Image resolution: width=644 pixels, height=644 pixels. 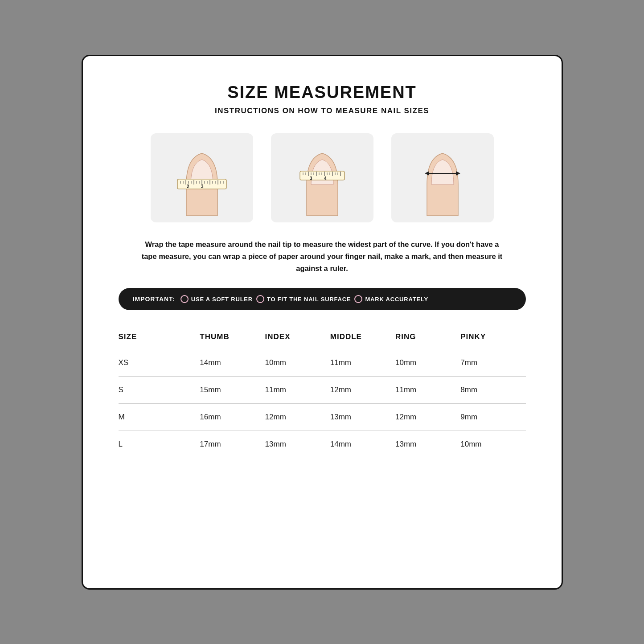 What do you see at coordinates (232, 339) in the screenshot?
I see `col-header-thumb: THUMB` at bounding box center [232, 339].